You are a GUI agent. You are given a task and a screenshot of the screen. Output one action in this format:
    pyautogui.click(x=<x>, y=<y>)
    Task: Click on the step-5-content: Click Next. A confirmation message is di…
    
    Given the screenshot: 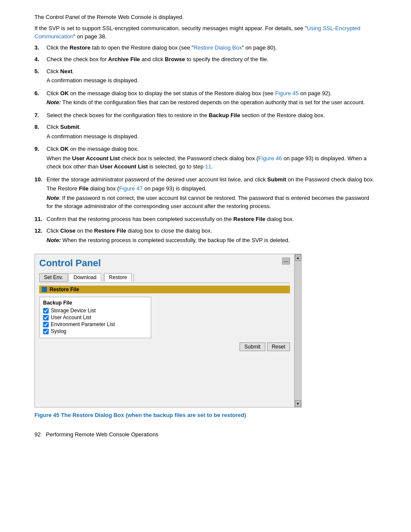 What is the action you would take?
    pyautogui.click(x=212, y=77)
    